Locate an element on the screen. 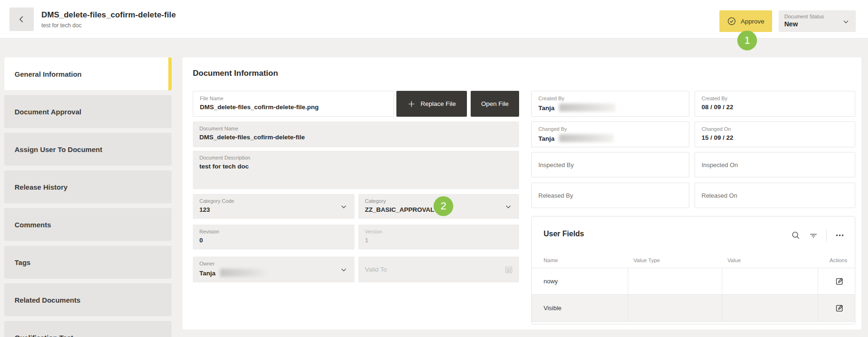 The image size is (868, 337). cell-value-type is located at coordinates (675, 281).